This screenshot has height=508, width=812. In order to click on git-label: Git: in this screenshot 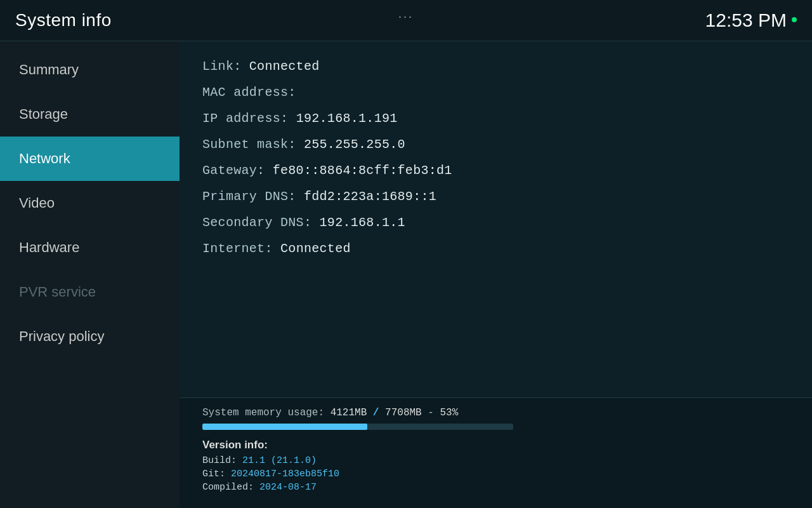, I will do `click(214, 474)`.